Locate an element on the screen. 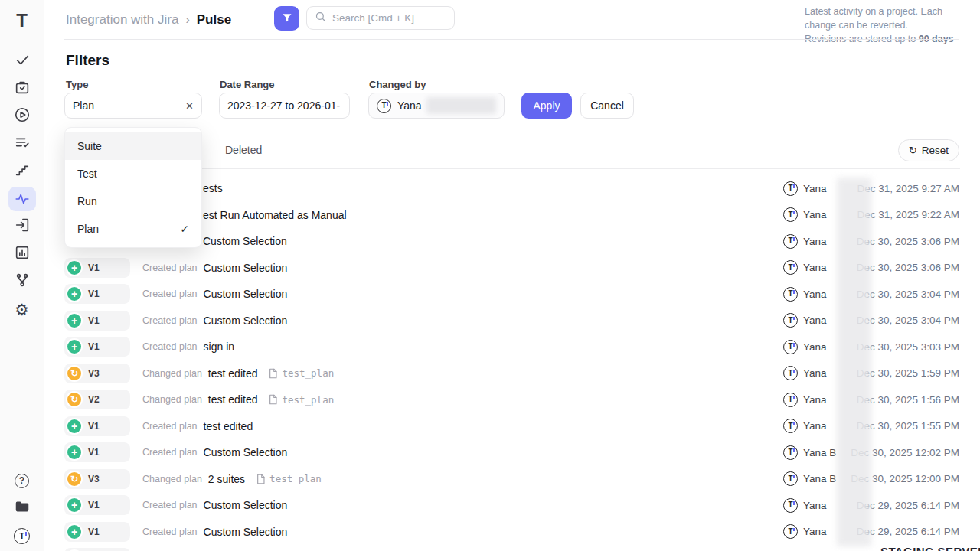  search-input is located at coordinates (400, 18).